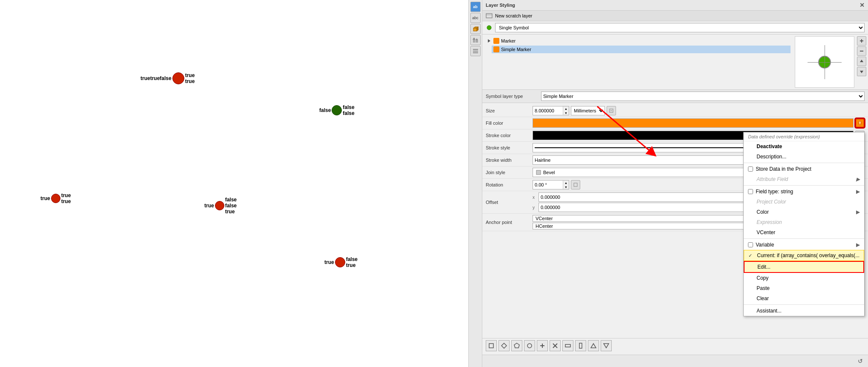 This screenshot has height=367, width=868. What do you see at coordinates (860, 361) in the screenshot?
I see `undo-button: ↺` at bounding box center [860, 361].